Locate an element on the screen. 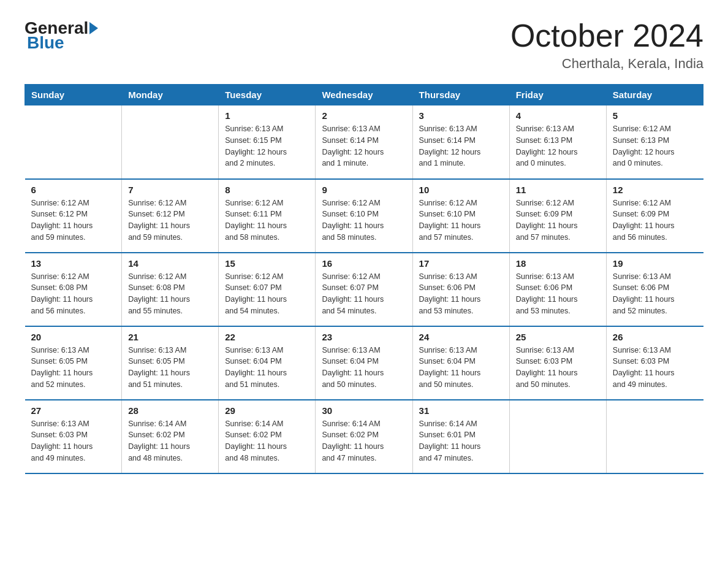  location-text: Cherthala, Kerala, India is located at coordinates (607, 64).